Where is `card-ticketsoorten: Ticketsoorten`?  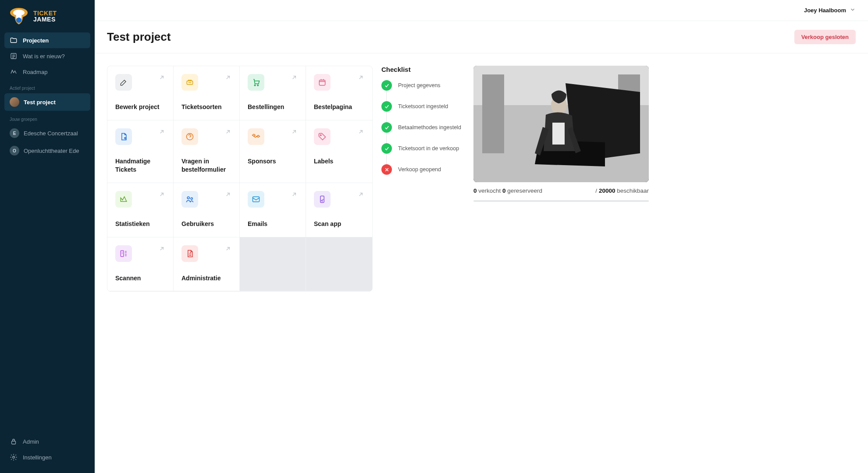
card-ticketsoorten: Ticketsoorten is located at coordinates (207, 93).